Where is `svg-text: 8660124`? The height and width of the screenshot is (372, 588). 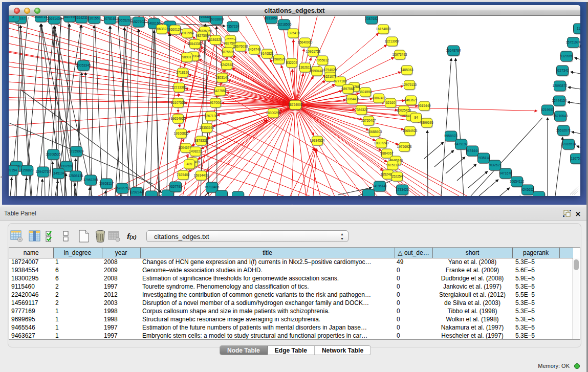
svg-text: 8660124 is located at coordinates (175, 30).